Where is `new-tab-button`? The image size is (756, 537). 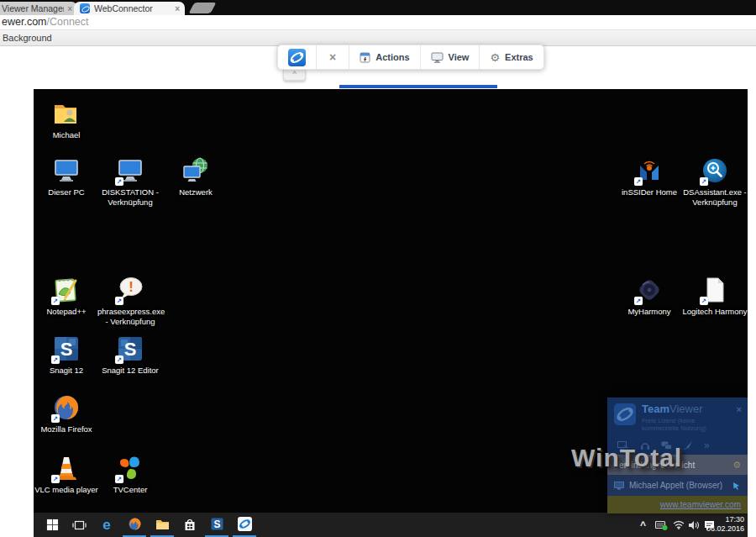 new-tab-button is located at coordinates (203, 8).